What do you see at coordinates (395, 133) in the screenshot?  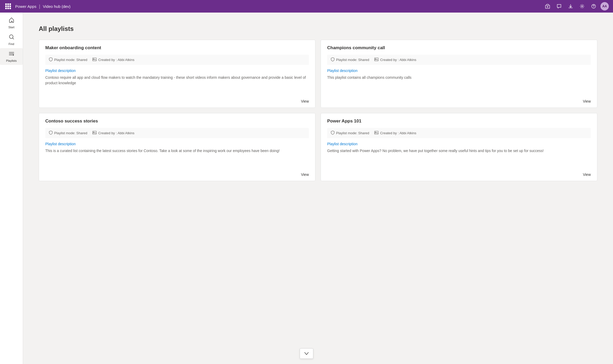 I see `created-by-powerapps101: Created by : Abbi Atkins` at bounding box center [395, 133].